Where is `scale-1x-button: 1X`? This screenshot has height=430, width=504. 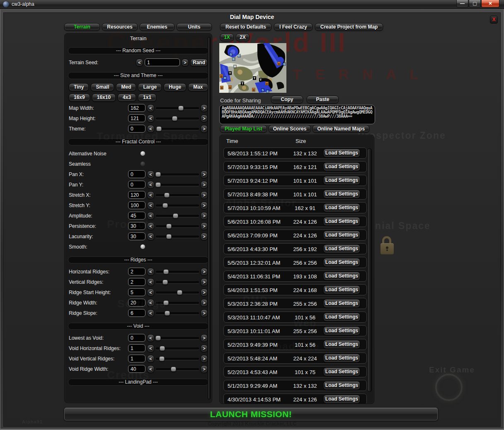
scale-1x-button: 1X is located at coordinates (227, 37).